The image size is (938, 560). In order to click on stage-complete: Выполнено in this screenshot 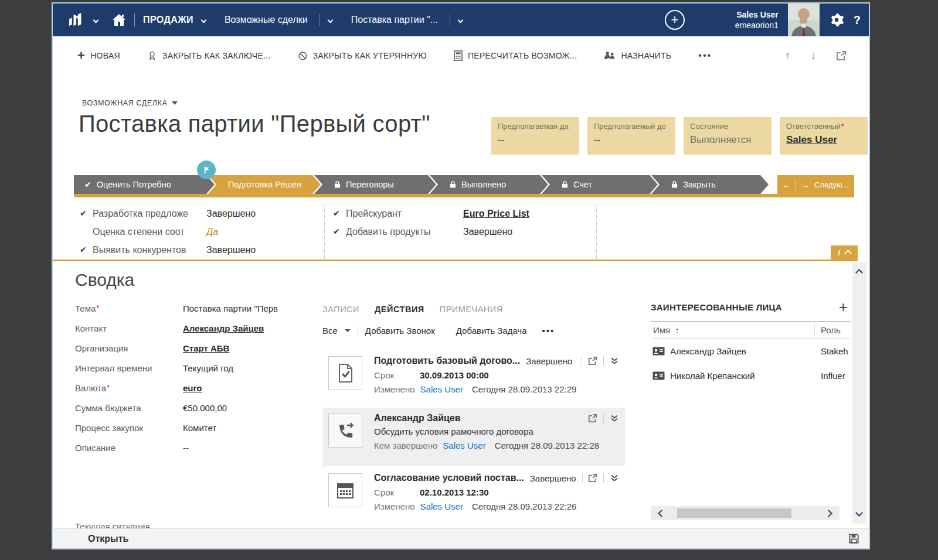, I will do `click(489, 185)`.